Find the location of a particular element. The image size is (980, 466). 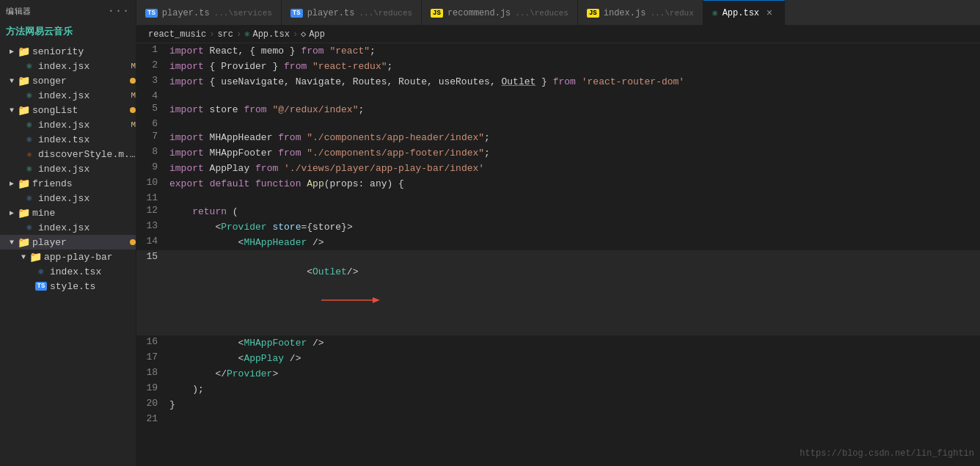

table-row: 6 is located at coordinates (558, 123).